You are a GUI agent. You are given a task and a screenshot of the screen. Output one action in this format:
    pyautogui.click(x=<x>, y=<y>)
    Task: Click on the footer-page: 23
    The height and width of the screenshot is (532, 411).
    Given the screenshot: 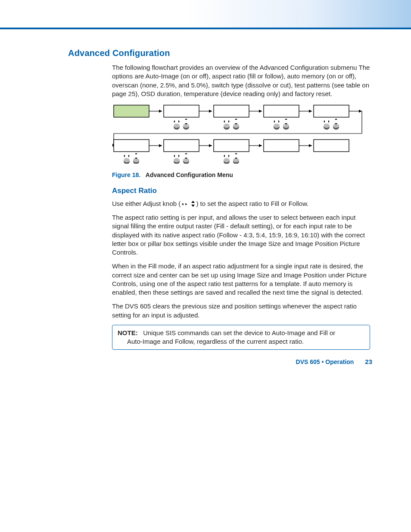 What is the action you would take?
    pyautogui.click(x=364, y=362)
    